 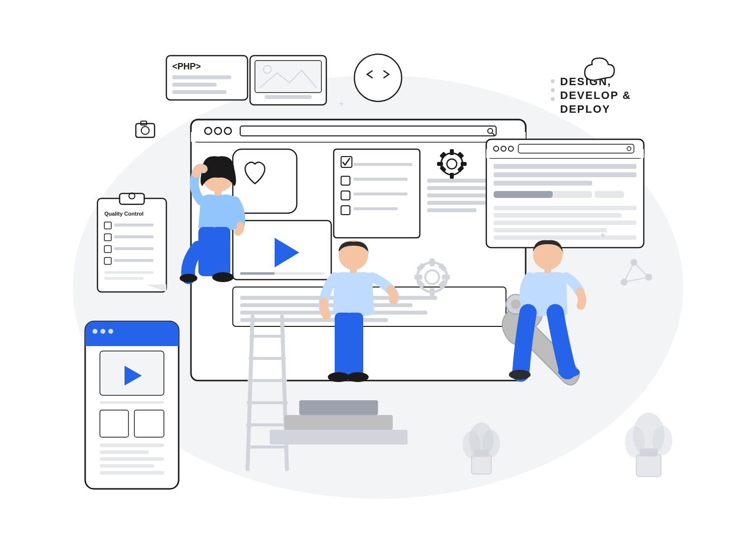 I want to click on small-browser, so click(x=565, y=193).